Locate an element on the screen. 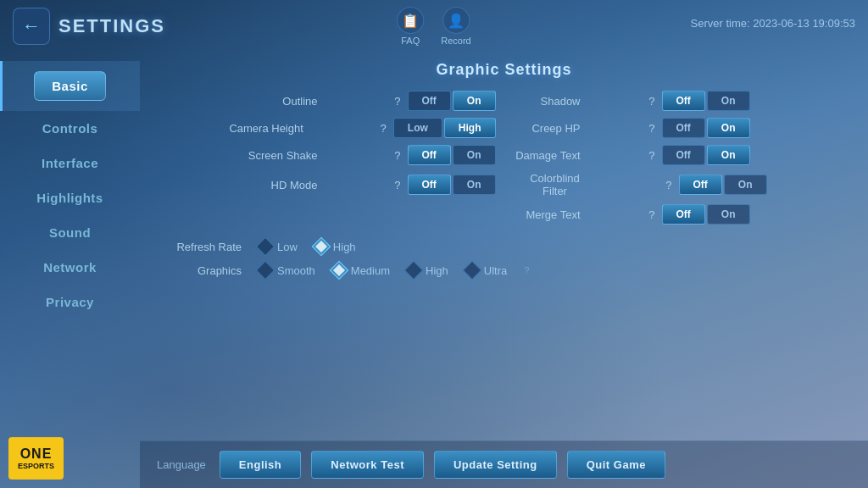 The image size is (868, 488). graphics-ultra-diamond is located at coordinates (471, 271).